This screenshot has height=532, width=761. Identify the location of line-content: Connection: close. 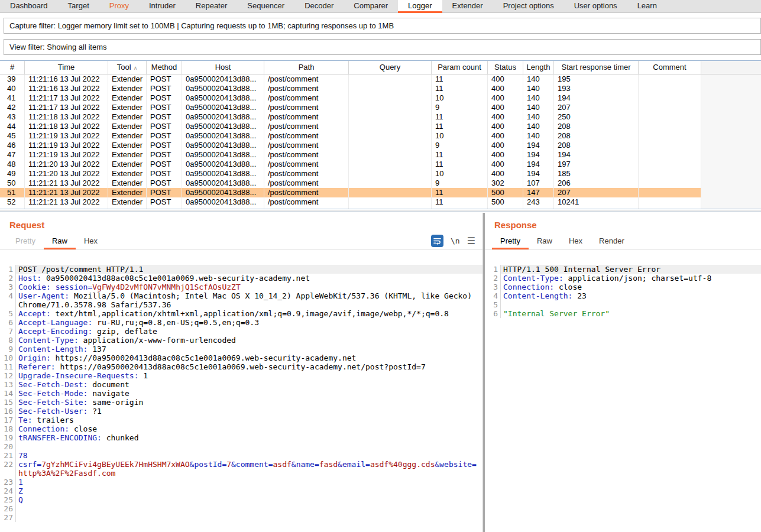
(250, 429).